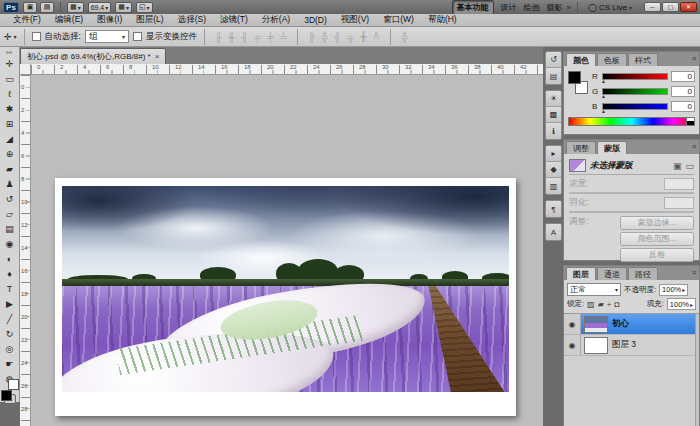  I want to click on cs-live-button: ◯ CS Live ▾, so click(610, 8).